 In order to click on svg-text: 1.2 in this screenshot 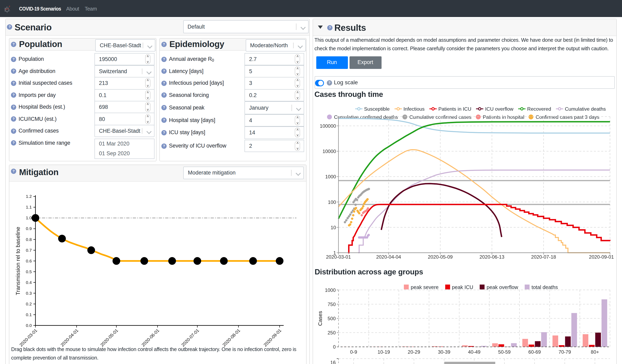, I will do `click(29, 196)`.